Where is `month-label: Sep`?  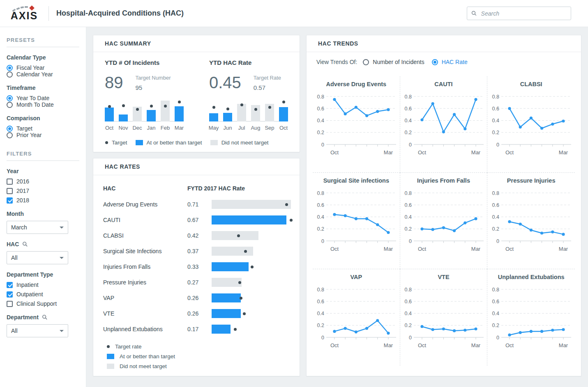
month-label: Sep is located at coordinates (270, 128).